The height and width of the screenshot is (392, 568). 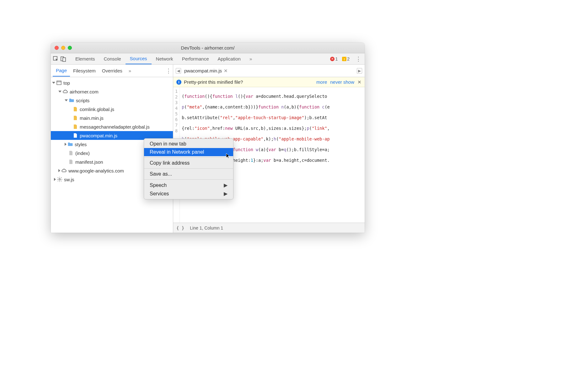 What do you see at coordinates (63, 59) in the screenshot?
I see `device-toggle-icon` at bounding box center [63, 59].